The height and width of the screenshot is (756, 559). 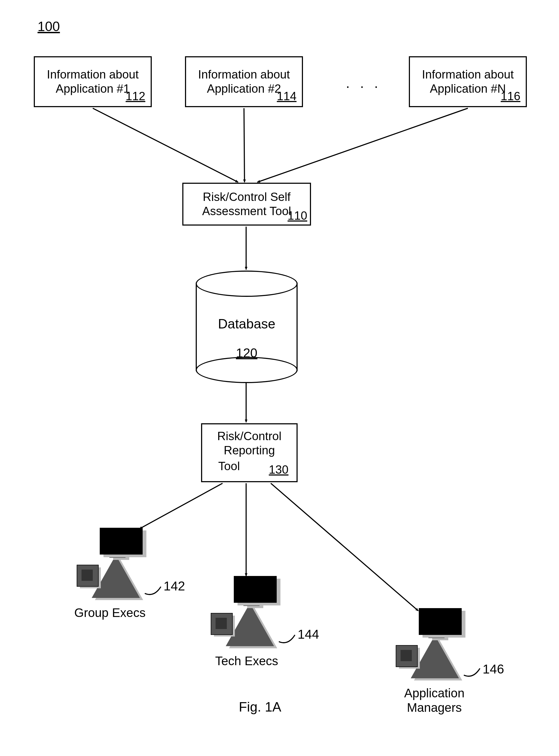 What do you see at coordinates (434, 693) in the screenshot?
I see `label-app-managers-l1: Application` at bounding box center [434, 693].